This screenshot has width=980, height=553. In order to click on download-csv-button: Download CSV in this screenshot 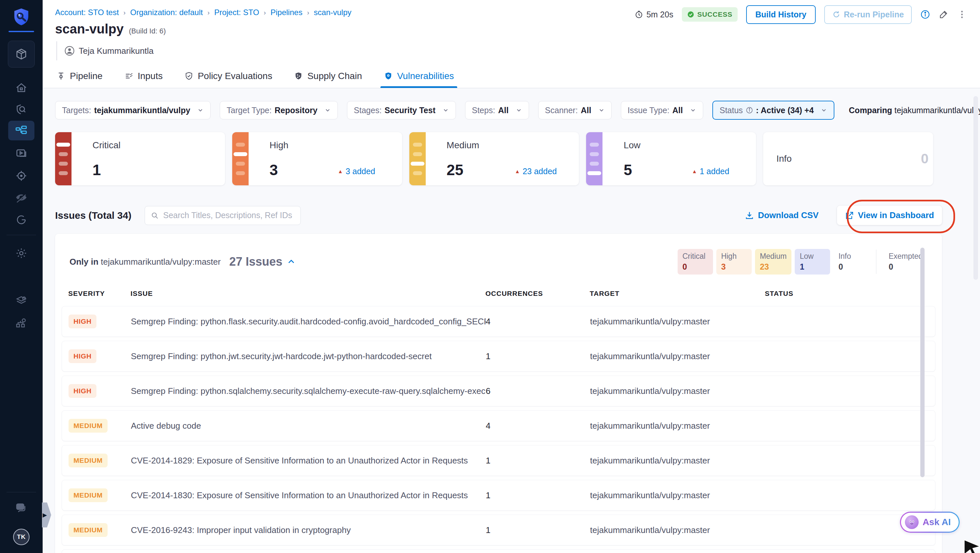, I will do `click(782, 215)`.